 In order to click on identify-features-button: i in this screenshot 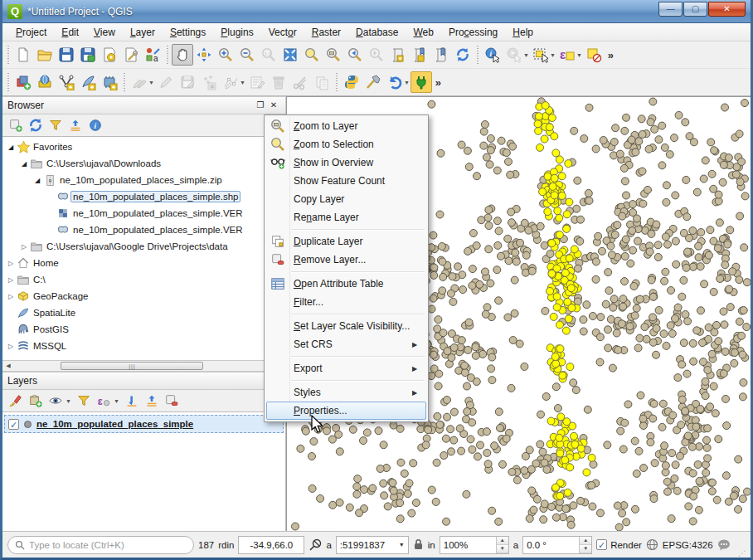, I will do `click(493, 55)`.